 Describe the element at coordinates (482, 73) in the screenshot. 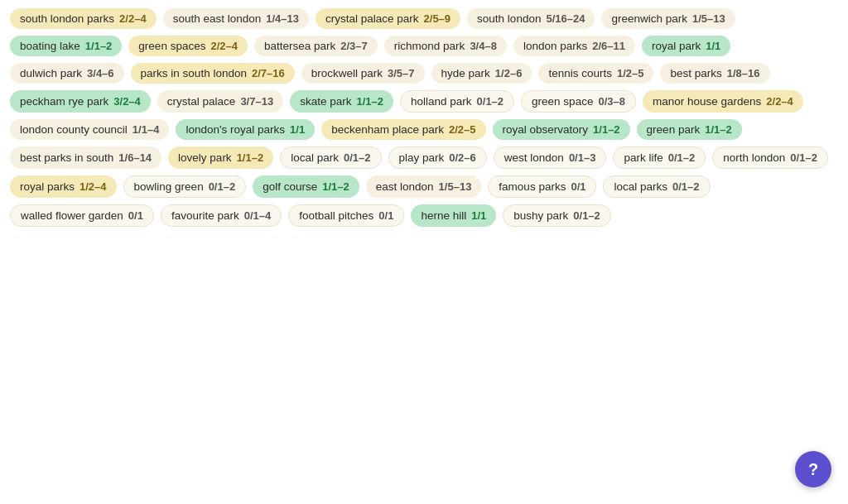

I see `tag-item: hyde park1/2–6` at that location.